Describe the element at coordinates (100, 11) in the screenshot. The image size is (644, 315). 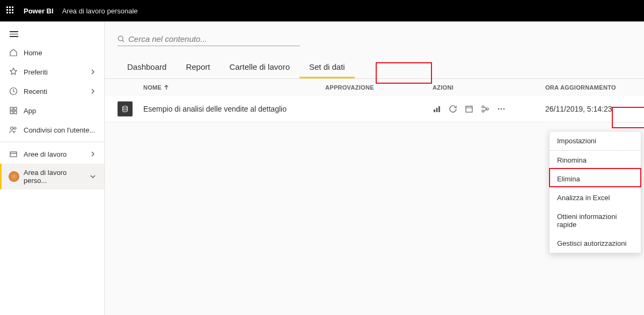
I see `breadcrumb: Area di lavoro personale` at that location.